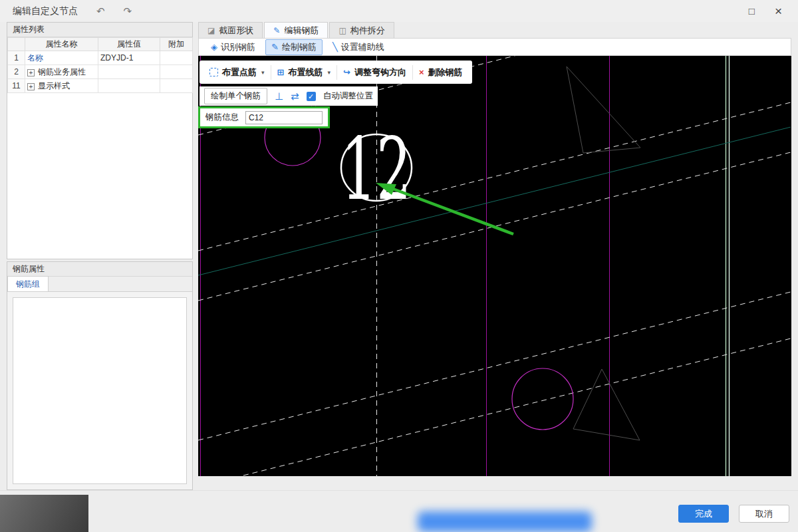 This screenshot has height=532, width=798. What do you see at coordinates (295, 96) in the screenshot?
I see `parallel-icon: ⇄` at bounding box center [295, 96].